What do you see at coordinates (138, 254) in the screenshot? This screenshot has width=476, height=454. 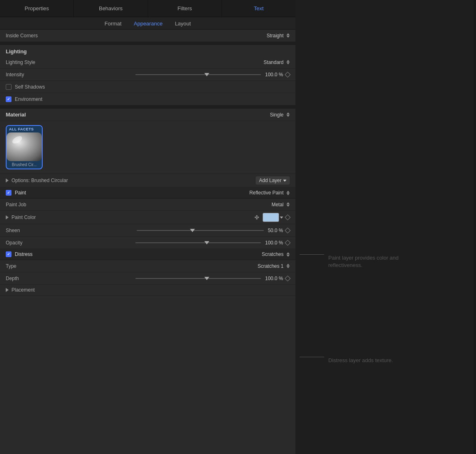 I see `distress-layer-title: Distress` at bounding box center [138, 254].